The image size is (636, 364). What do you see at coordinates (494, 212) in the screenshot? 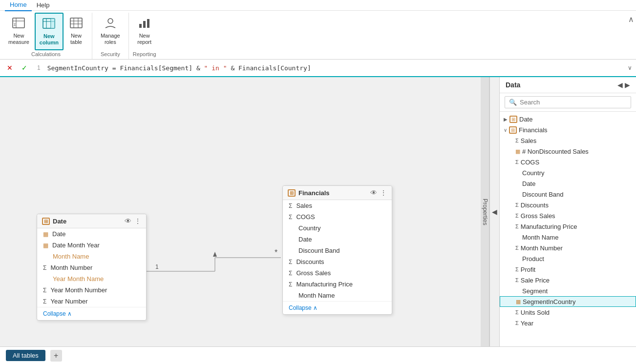
I see `panel-collapse-icon: ◀` at bounding box center [494, 212].